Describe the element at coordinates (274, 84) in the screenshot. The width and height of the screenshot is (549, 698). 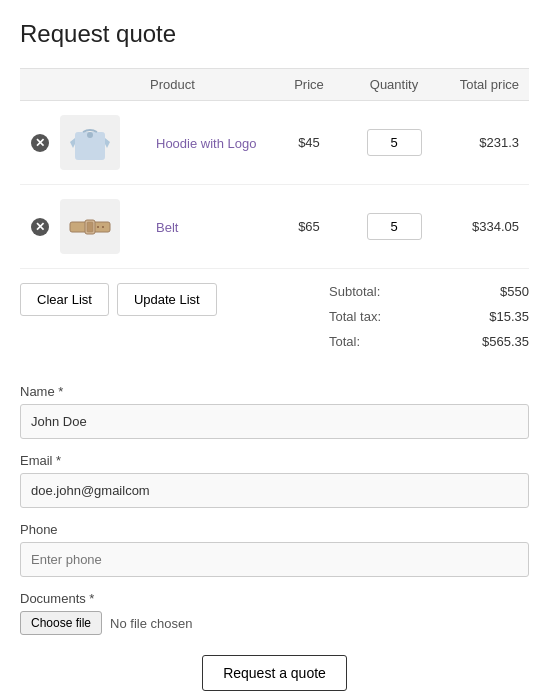
I see `table-header: Product Price Quantity Total price` at that location.